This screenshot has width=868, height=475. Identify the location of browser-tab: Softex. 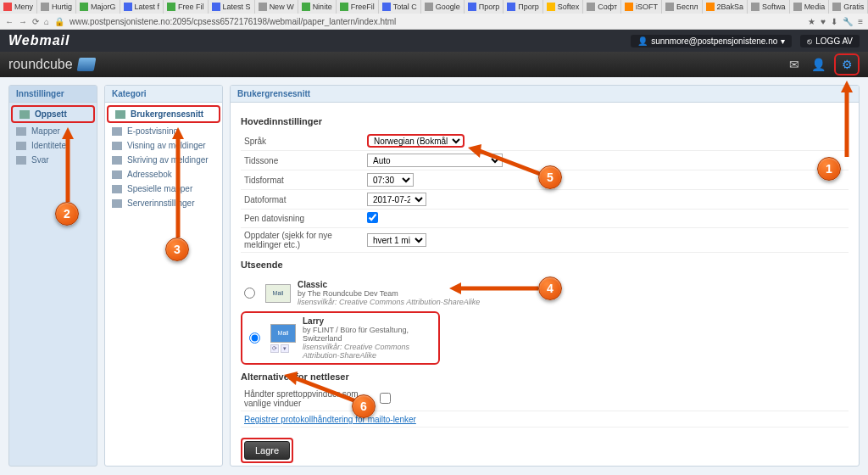
(564, 7).